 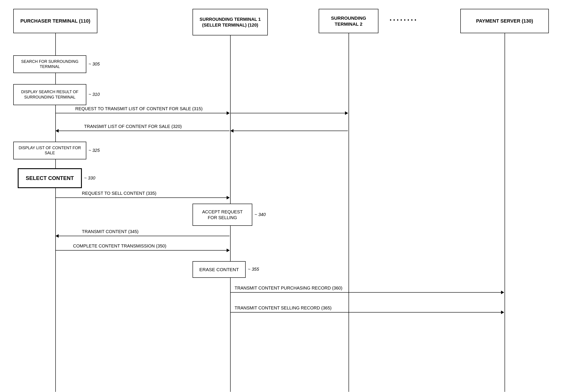 I want to click on step340-box: ACCEPT REQUESTFOR SELLING, so click(x=222, y=215).